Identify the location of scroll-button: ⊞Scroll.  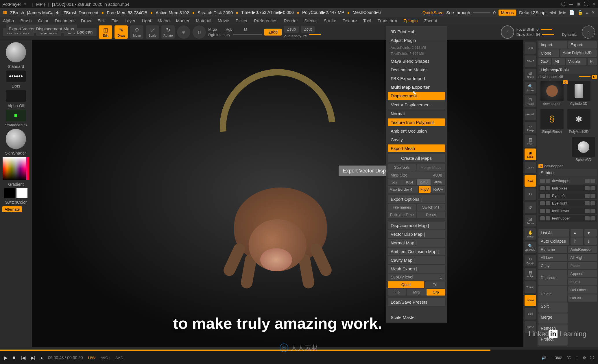
(530, 75).